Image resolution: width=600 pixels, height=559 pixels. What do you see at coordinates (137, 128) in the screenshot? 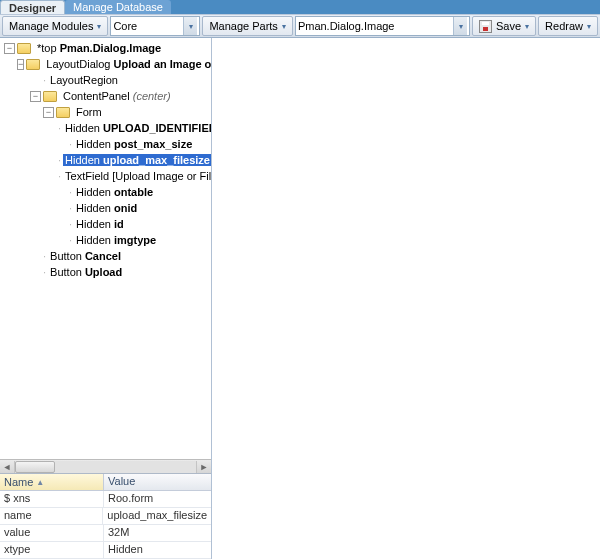
I see `tree-node-label: Hidden UPLOAD_IDENTIFIER` at bounding box center [137, 128].